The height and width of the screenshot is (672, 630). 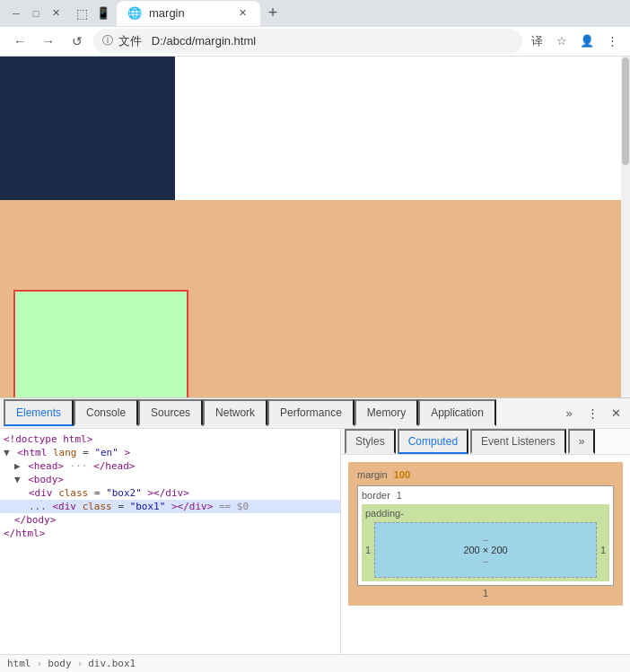 I want to click on body-line: ▼ <body>, so click(x=171, y=479).